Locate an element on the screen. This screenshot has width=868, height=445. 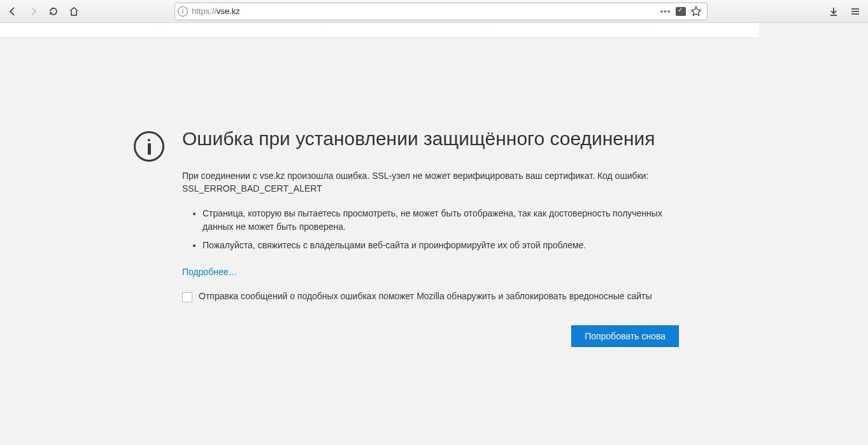
address-bar: i https://vse.kz ••• is located at coordinates (441, 11).